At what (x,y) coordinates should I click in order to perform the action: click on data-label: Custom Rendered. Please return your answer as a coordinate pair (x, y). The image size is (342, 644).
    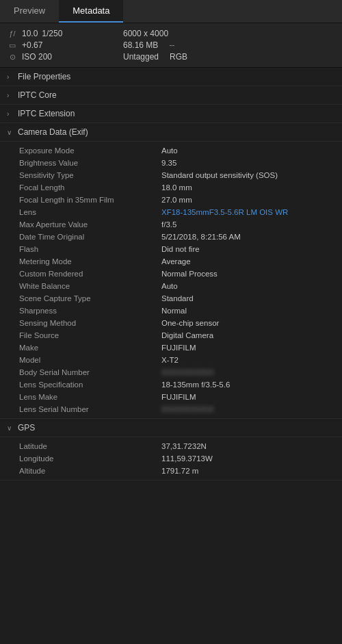
    Looking at the image, I should click on (88, 274).